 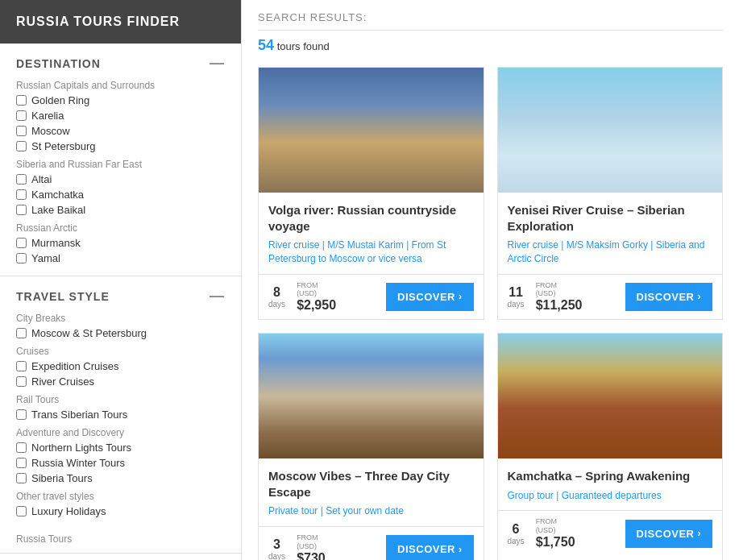 What do you see at coordinates (121, 228) in the screenshot?
I see `sub-group-arctic: Russian Arctic` at bounding box center [121, 228].